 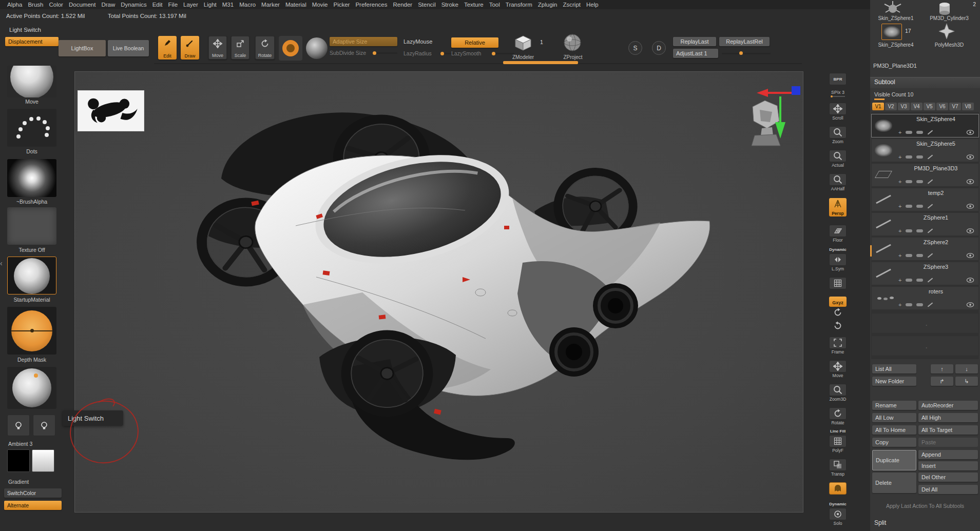 I want to click on insert-button: Insert, so click(x=948, y=466).